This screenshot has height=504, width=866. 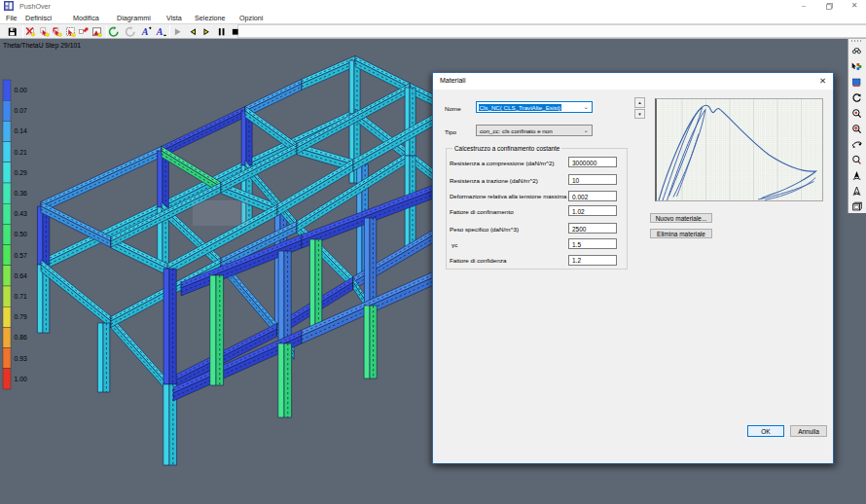 What do you see at coordinates (21, 358) in the screenshot?
I see `svg-text: 0.93` at bounding box center [21, 358].